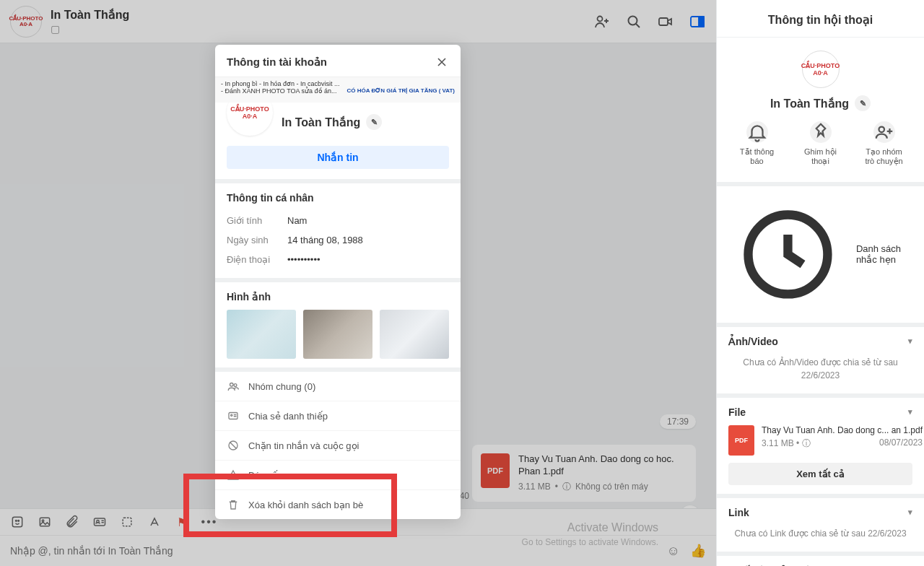 This screenshot has width=924, height=566. Describe the element at coordinates (338, 297) in the screenshot. I see `images-title: Hình ảnh` at that location.